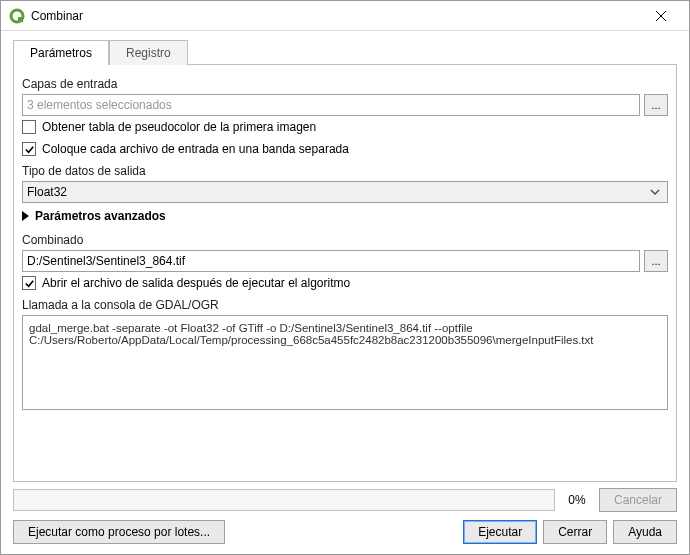  Describe the element at coordinates (336, 16) in the screenshot. I see `dialog-title: Combinar` at that location.